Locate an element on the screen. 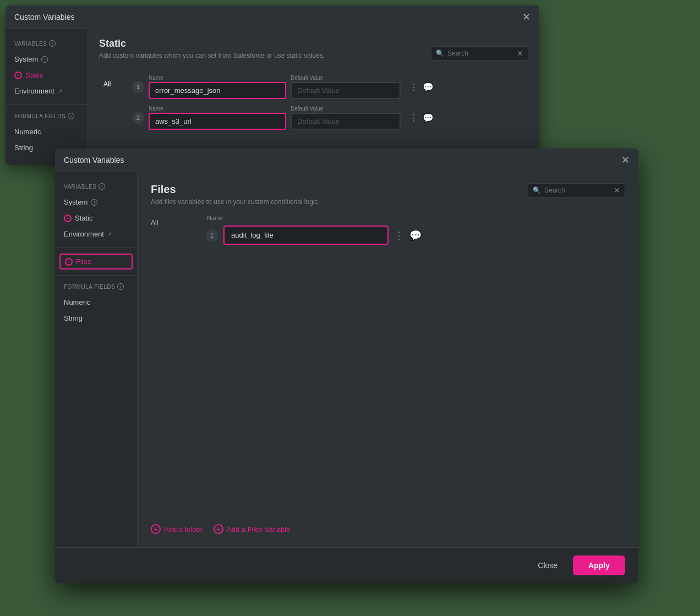 Image resolution: width=700 pixels, height=616 pixels. fg-files-row-1-name-input is located at coordinates (306, 235).